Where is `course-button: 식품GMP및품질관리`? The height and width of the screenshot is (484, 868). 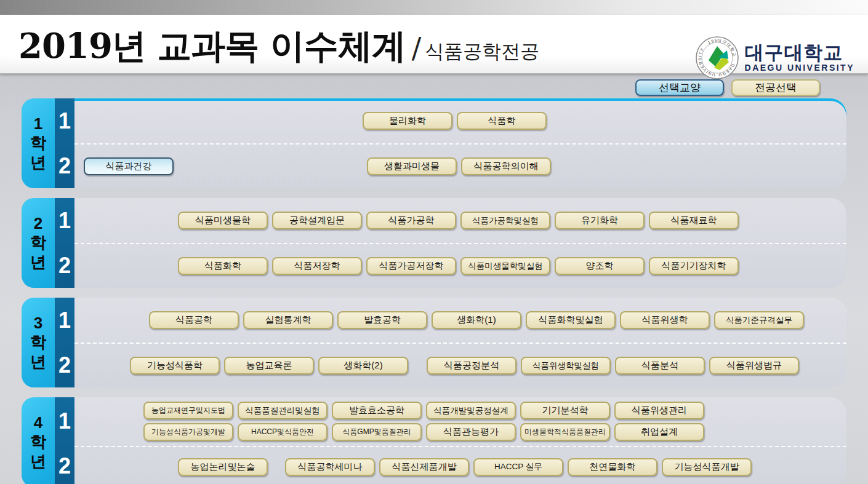 course-button: 식품GMP및품질관리 is located at coordinates (377, 432).